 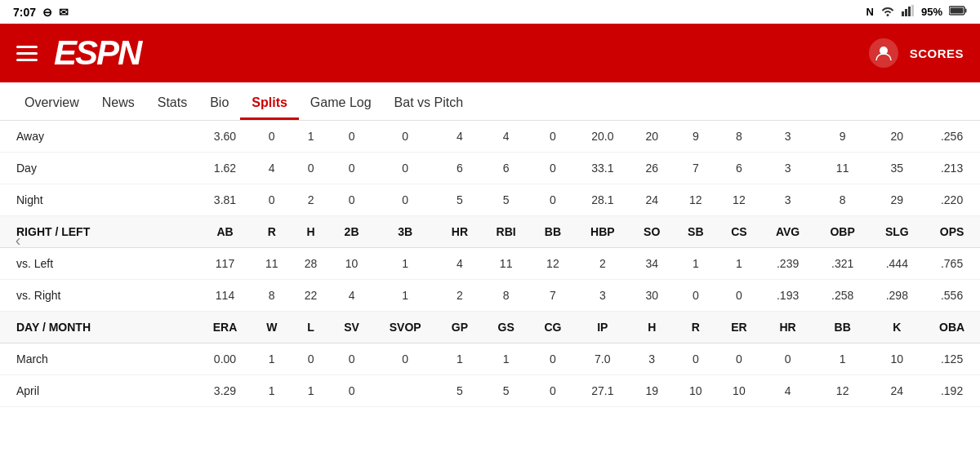 What do you see at coordinates (937, 54) in the screenshot?
I see `scores-label: SCORES` at bounding box center [937, 54].